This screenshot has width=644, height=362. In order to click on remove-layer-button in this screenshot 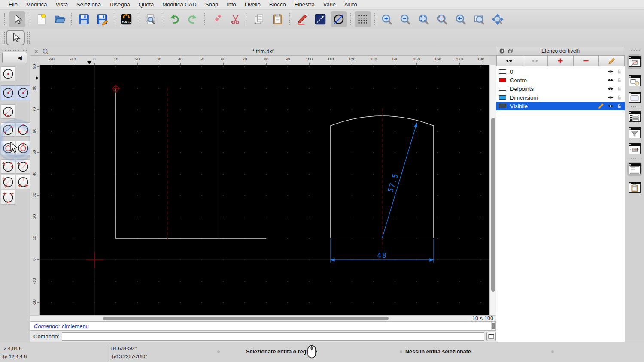, I will do `click(586, 61)`.